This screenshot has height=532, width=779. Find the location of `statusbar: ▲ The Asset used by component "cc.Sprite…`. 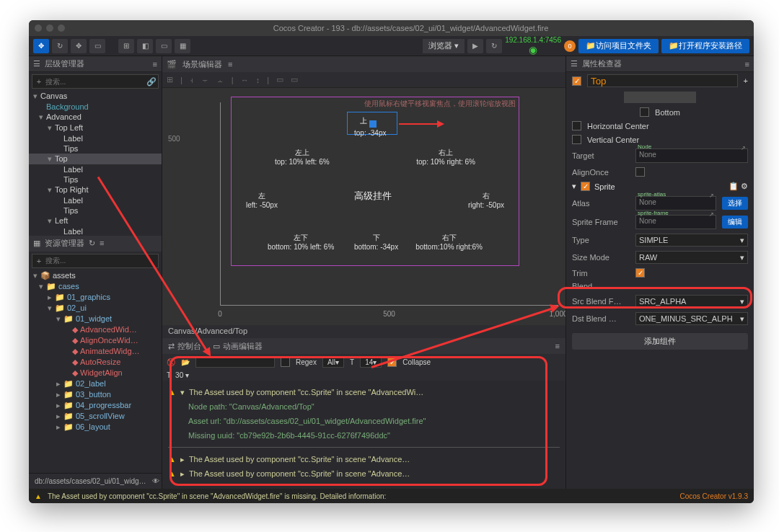

statusbar: ▲ The Asset used by component "cc.Sprite… is located at coordinates (391, 496).